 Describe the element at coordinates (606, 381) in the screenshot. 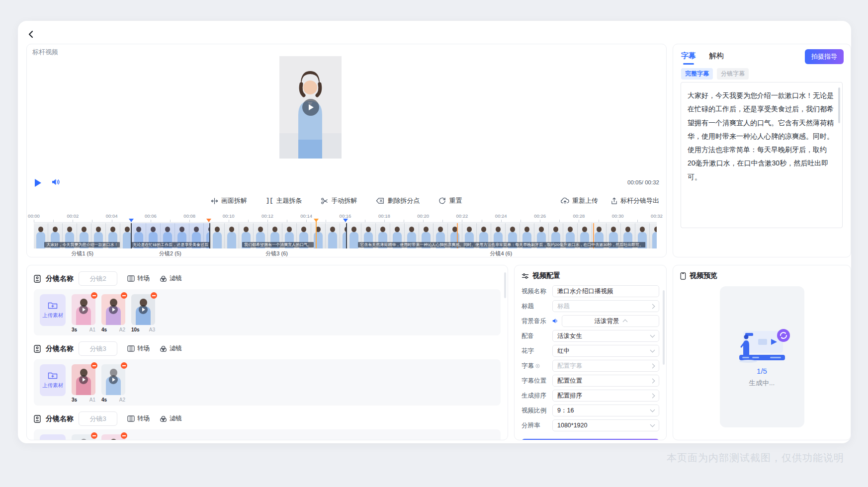

I see `subtitle-position-field: 配置位置` at that location.